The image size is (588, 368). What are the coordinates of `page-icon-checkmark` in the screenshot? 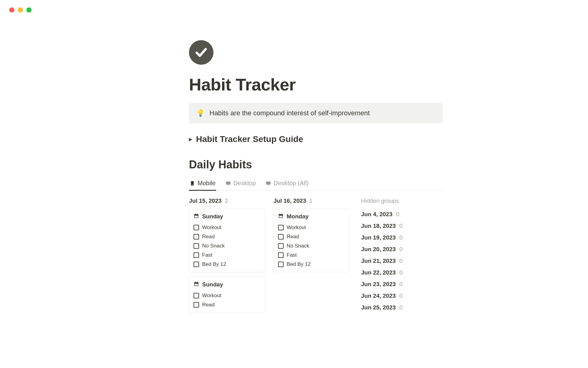 It's located at (201, 52).